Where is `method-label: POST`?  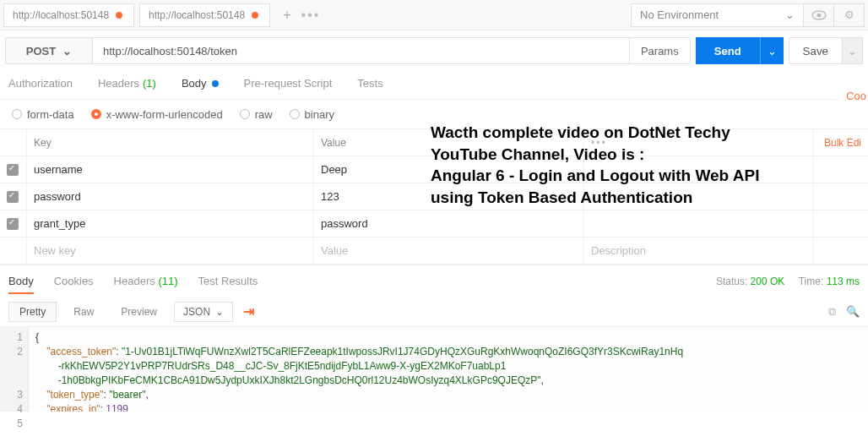
method-label: POST is located at coordinates (41, 51).